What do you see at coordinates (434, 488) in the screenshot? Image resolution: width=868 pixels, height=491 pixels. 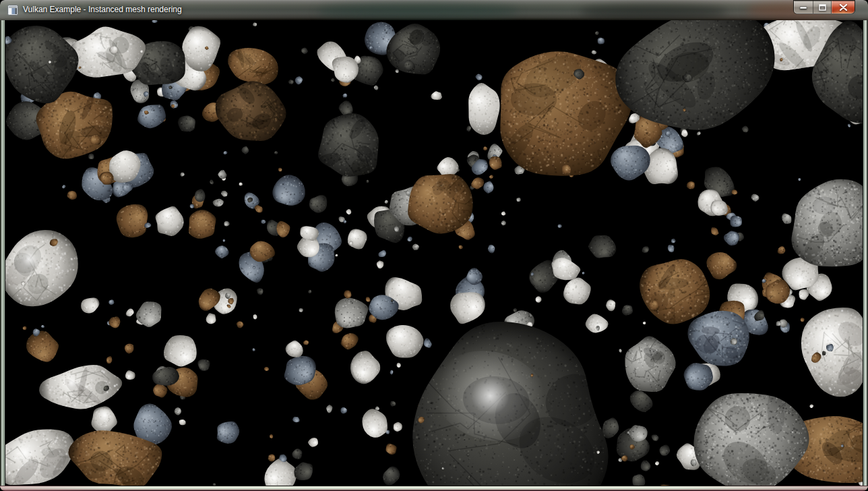 I see `window-resize-edge-bottom` at bounding box center [434, 488].